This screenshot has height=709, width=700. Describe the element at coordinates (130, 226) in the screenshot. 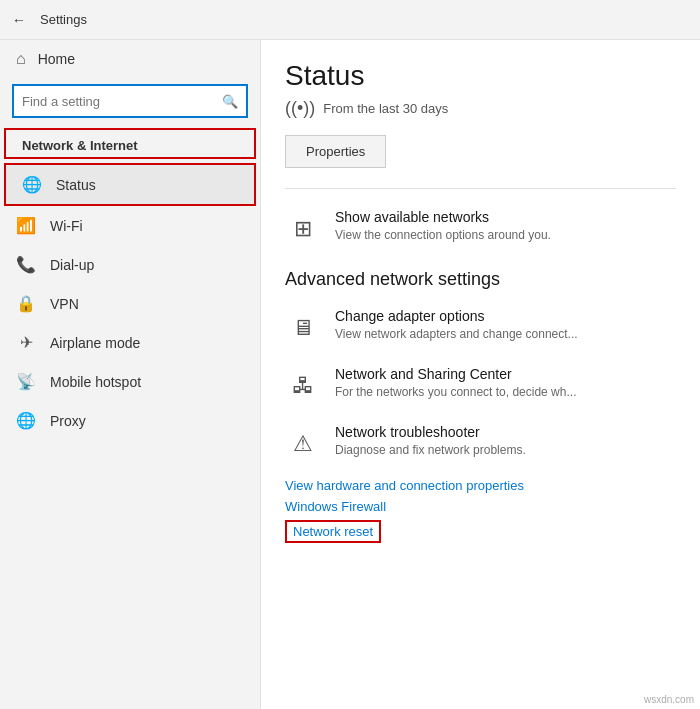

I see `sidebar-item-wifi: 📶 Wi-Fi` at that location.